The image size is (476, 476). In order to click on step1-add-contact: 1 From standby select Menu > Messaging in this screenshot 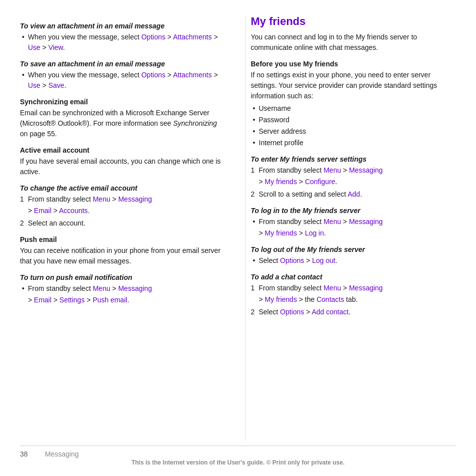, I will do `click(354, 288)`.